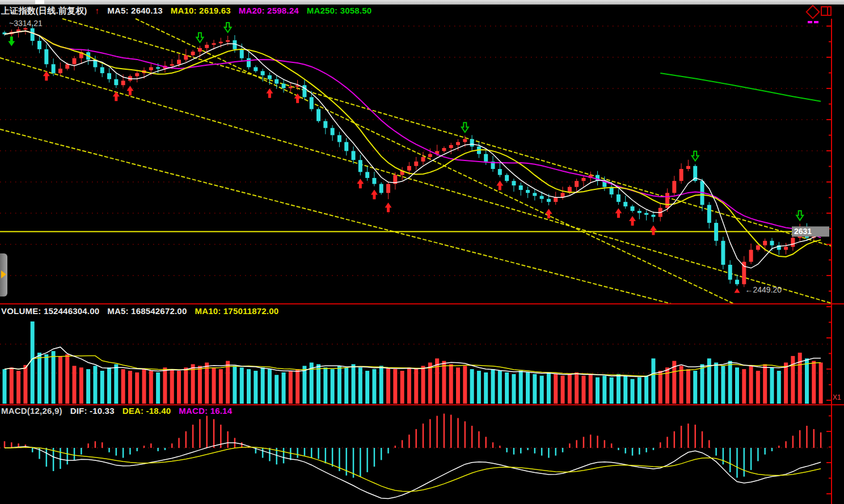 The width and height of the screenshot is (844, 504). Describe the element at coordinates (413, 362) in the screenshot. I see `volume-ma5-line` at that location.